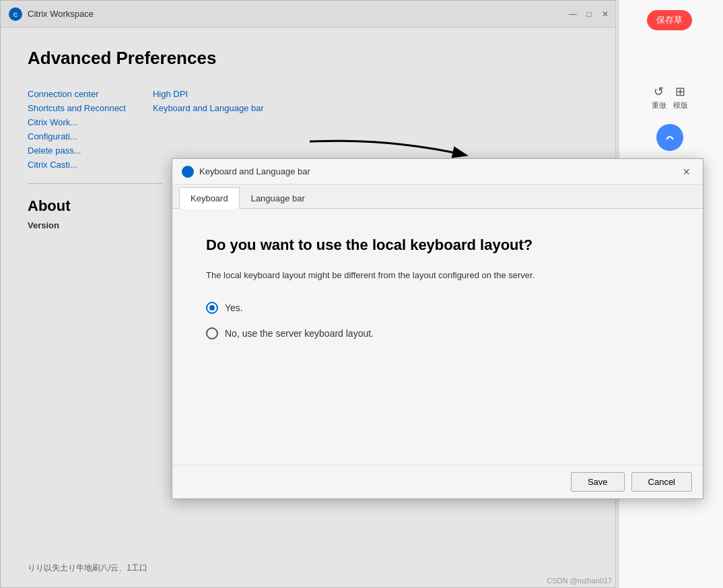 This screenshot has height=588, width=723. What do you see at coordinates (394, 245) in the screenshot?
I see `dialog-question: Do you want to use the local keyboard la…` at bounding box center [394, 245].